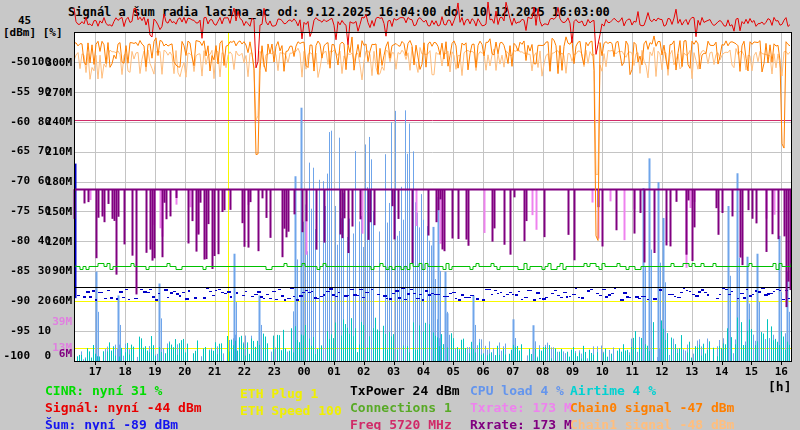  What do you see at coordinates (112, 424) in the screenshot?
I see `legend-noise: Šum: nyní -89 dBm` at bounding box center [112, 424].